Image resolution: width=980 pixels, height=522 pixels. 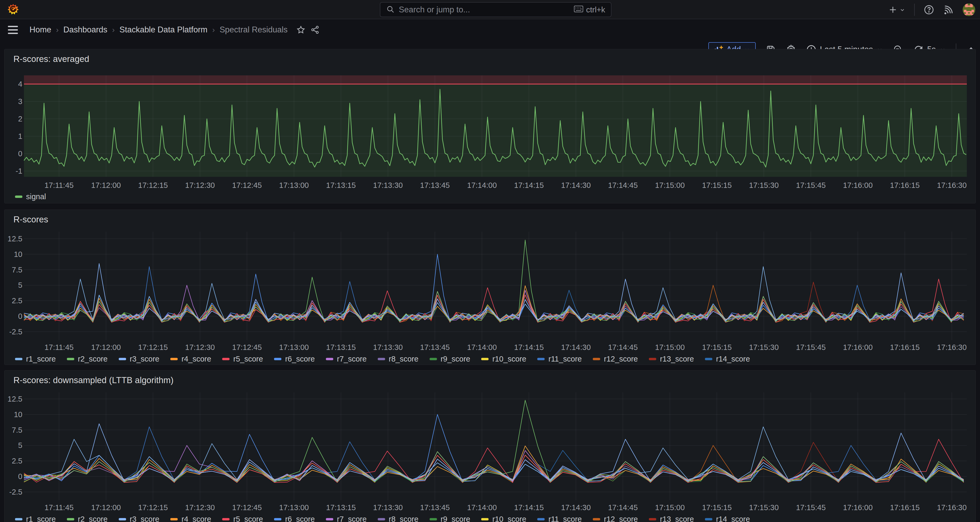 I want to click on search-icon, so click(x=390, y=10).